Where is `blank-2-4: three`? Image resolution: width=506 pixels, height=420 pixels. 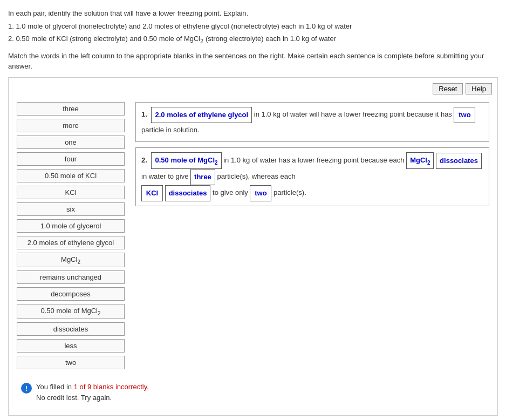 blank-2-4: three is located at coordinates (203, 177).